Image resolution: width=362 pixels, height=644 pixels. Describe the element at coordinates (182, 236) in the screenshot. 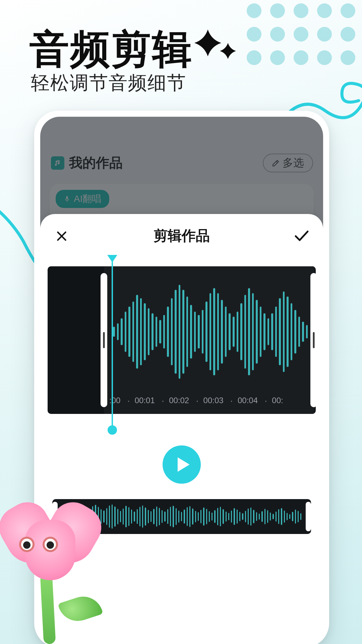

I see `sheet-header: 剪辑作品` at that location.